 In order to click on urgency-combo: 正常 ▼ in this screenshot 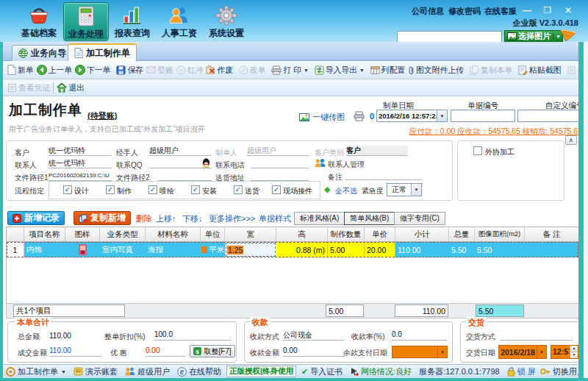, I will do `click(404, 190)`.